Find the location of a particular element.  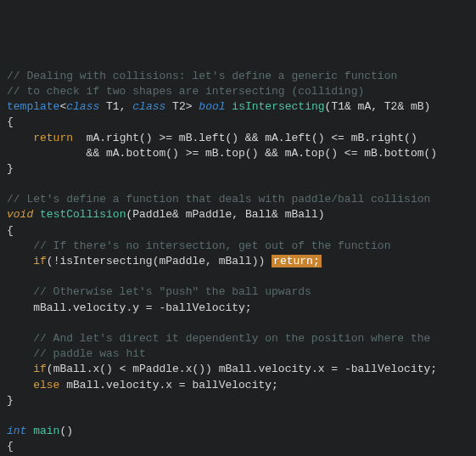

code-line: mBall.velocity.y = -ballVelocity; is located at coordinates (238, 308).